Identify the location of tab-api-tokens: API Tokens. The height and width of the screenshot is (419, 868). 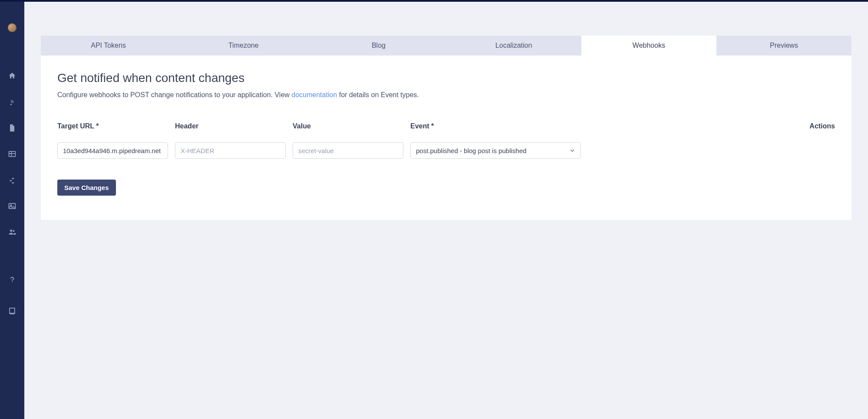
(109, 46).